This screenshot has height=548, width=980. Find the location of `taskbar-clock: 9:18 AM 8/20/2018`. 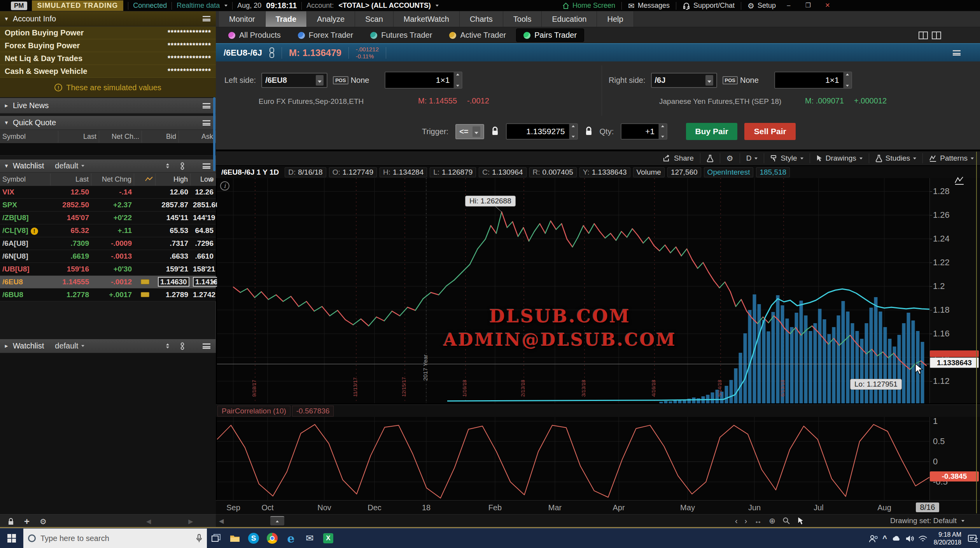

taskbar-clock: 9:18 AM 8/20/2018 is located at coordinates (947, 539).